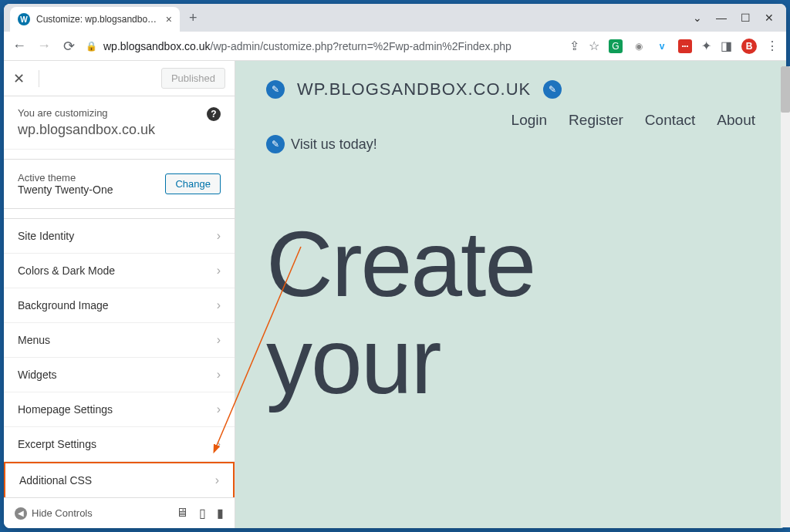  Describe the element at coordinates (662, 46) in the screenshot. I see `ext-vimeo-icon: v` at that location.